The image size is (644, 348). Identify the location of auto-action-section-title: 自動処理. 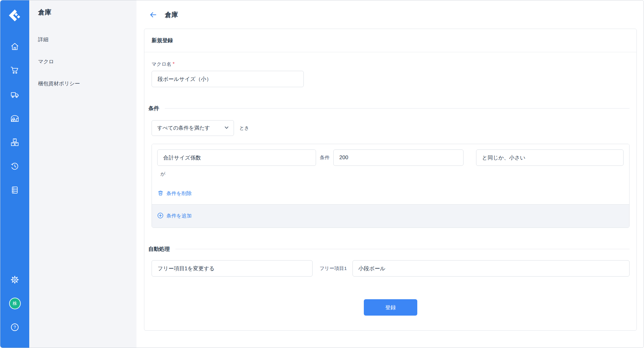
(159, 249).